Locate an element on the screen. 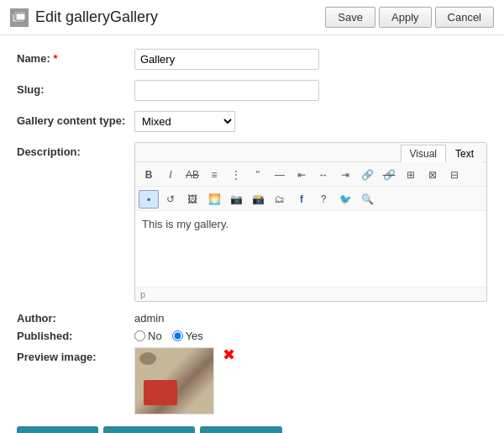 This screenshot has width=504, height=433. editor-tabs: Visual Text is located at coordinates (311, 153).